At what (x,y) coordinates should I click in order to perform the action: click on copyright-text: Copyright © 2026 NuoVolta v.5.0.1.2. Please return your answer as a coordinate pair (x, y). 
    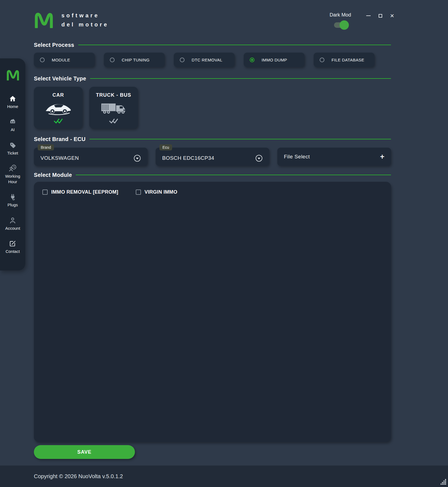
    Looking at the image, I should click on (78, 477).